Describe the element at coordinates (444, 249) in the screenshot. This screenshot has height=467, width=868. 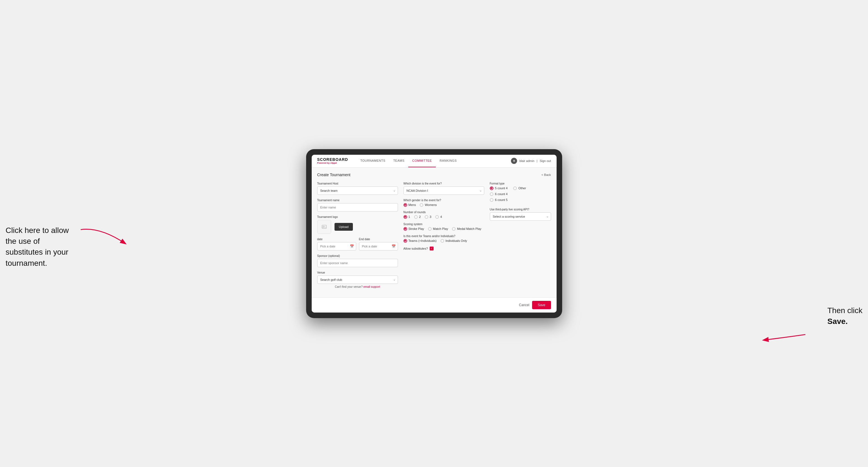
I see `allow-substitutes-option: Allow substitutes? ✓` at that location.